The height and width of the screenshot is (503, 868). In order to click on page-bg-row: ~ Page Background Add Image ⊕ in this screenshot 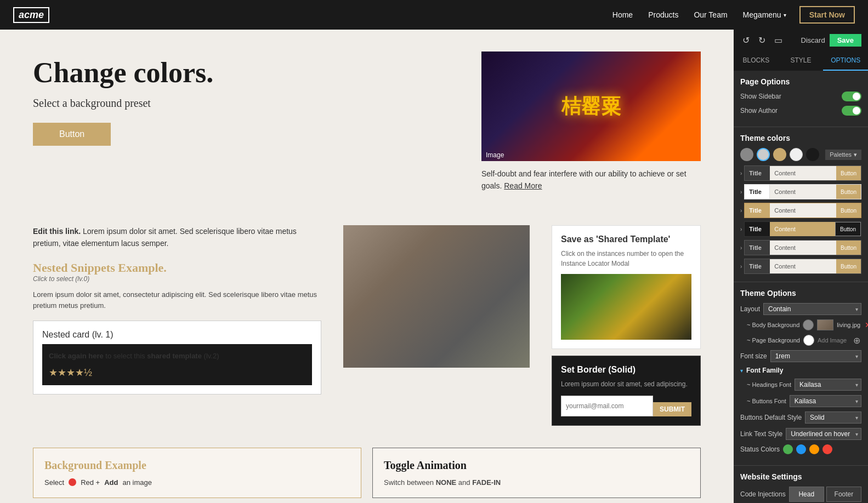, I will do `click(801, 340)`.